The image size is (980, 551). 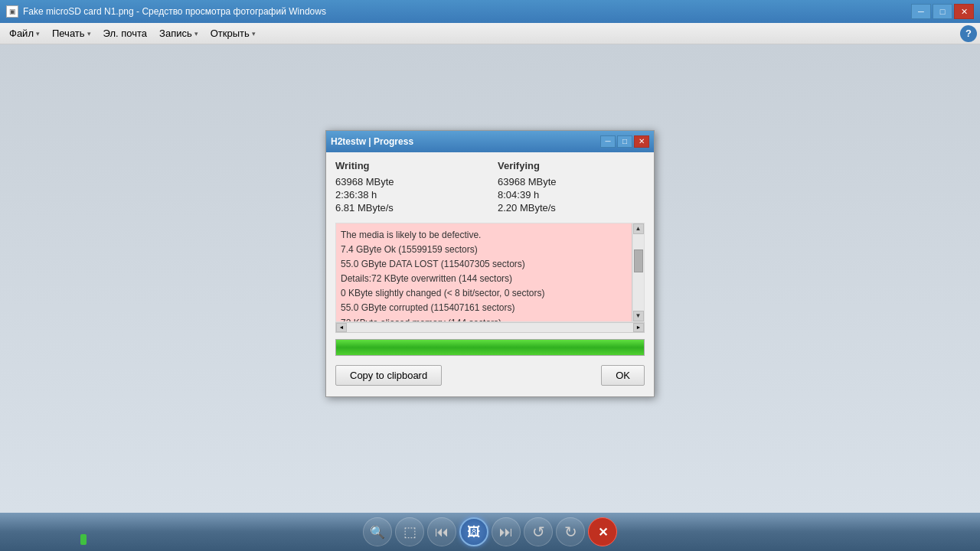 I want to click on taskbar-indicator, so click(x=83, y=540).